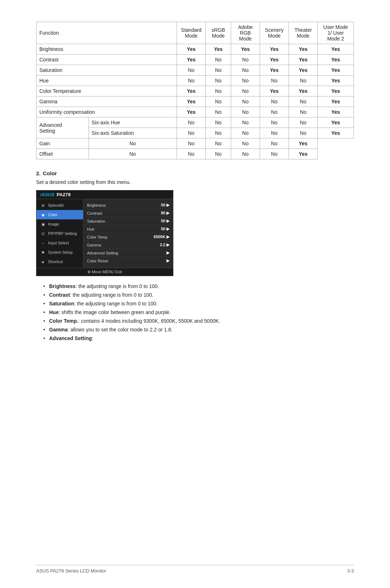  Describe the element at coordinates (128, 237) in the screenshot. I see `menu-right-item: Color Temp.6500K ▶` at that location.